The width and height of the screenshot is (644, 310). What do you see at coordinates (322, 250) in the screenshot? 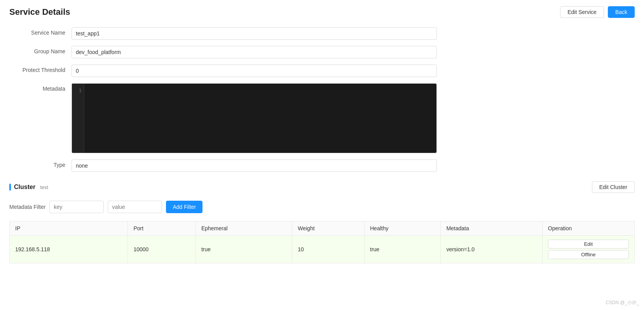
I see `table-body: 192.168.5.11810000true10trueversion=1.0E…` at bounding box center [322, 250].